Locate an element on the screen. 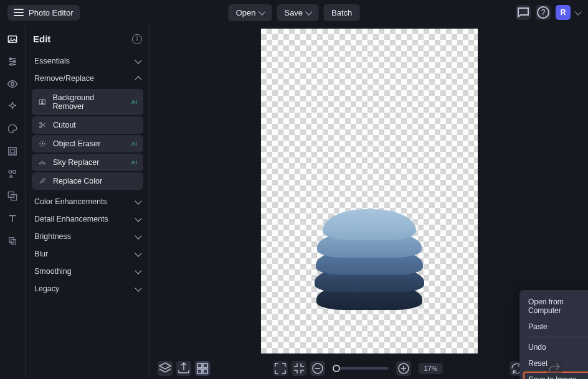 The image size is (588, 379). iconbar-text is located at coordinates (12, 218).